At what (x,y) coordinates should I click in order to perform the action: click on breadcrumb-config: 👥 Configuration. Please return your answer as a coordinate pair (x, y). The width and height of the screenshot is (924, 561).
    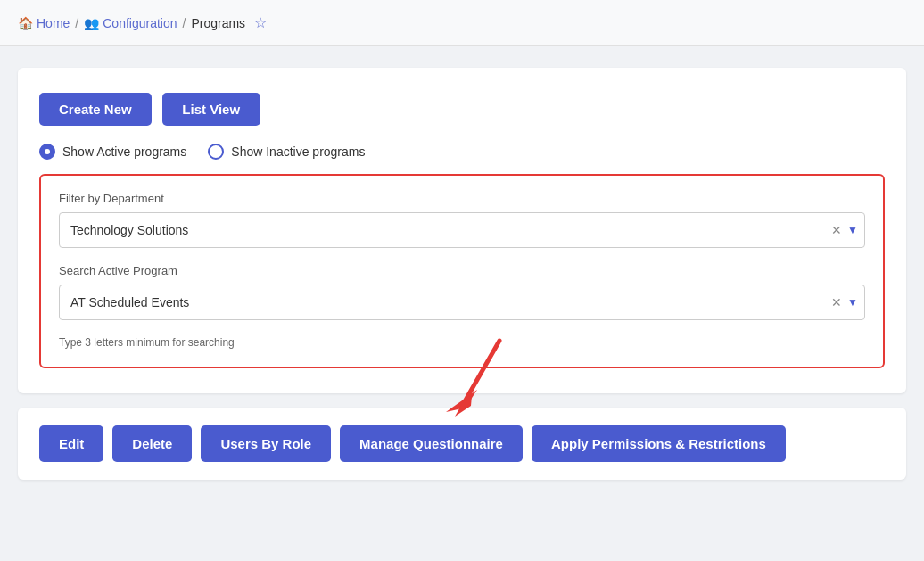
    Looking at the image, I should click on (130, 23).